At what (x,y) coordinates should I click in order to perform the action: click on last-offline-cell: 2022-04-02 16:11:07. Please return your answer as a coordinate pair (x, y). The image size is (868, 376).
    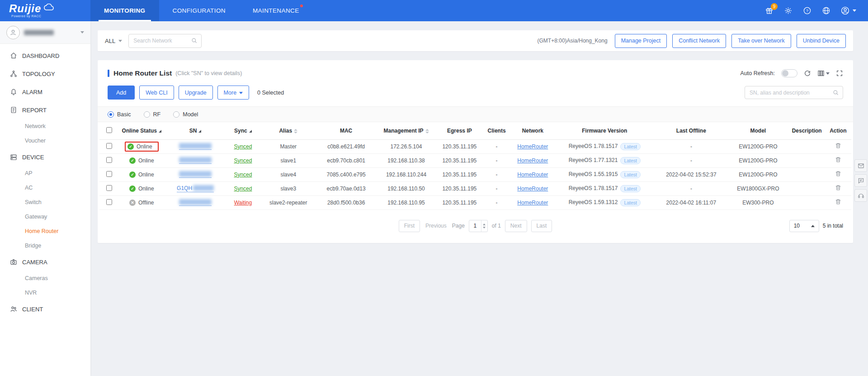
    Looking at the image, I should click on (691, 203).